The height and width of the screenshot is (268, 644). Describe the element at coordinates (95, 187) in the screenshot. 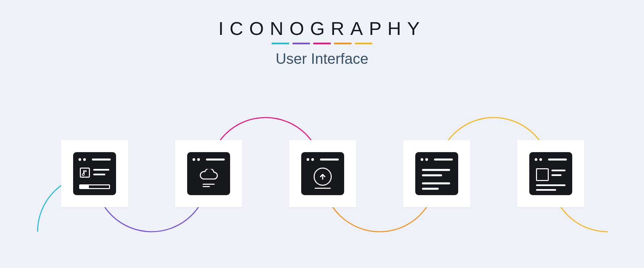

I see `progress-bar` at that location.